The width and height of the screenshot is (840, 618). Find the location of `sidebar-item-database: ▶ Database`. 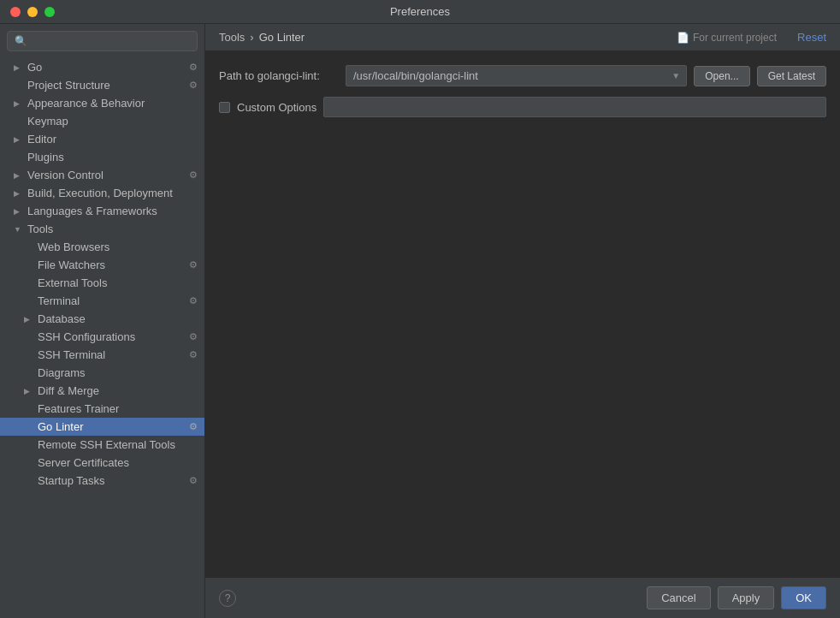

sidebar-item-database: ▶ Database is located at coordinates (103, 318).